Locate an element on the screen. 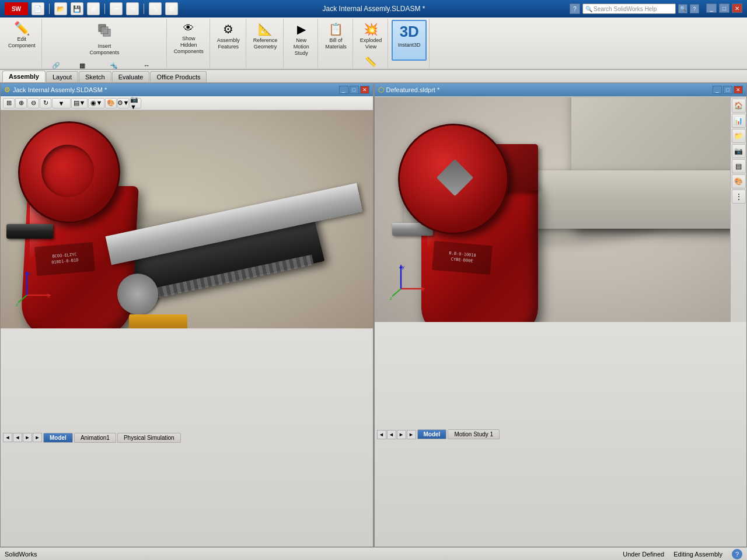  left-arrow-next: ► is located at coordinates (27, 438).